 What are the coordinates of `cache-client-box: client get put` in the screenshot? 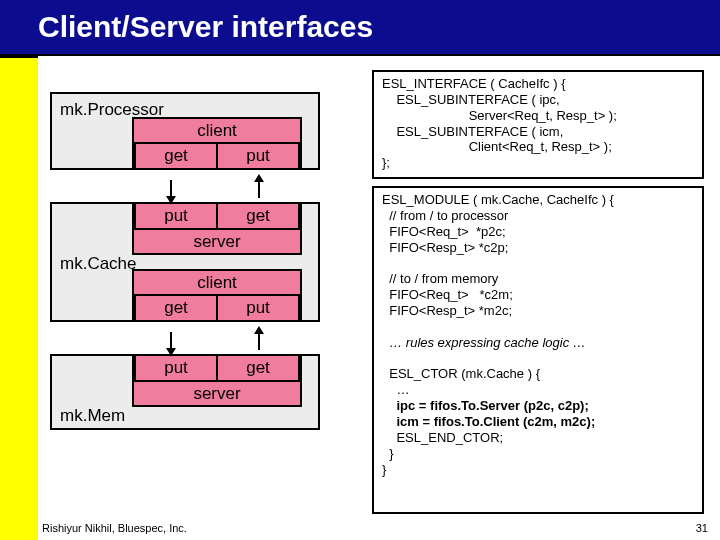 It's located at (217, 296).